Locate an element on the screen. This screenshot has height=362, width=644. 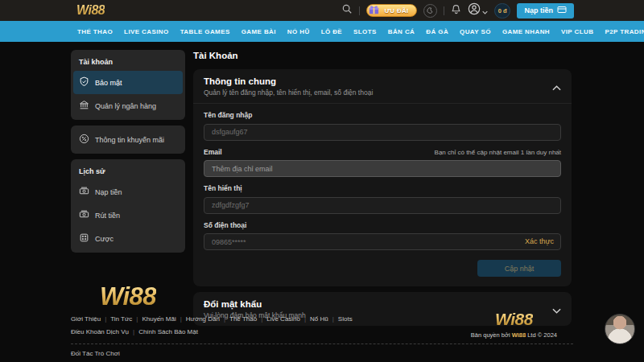
nav-item-lo-de: LÔ ĐỀ is located at coordinates (332, 32).